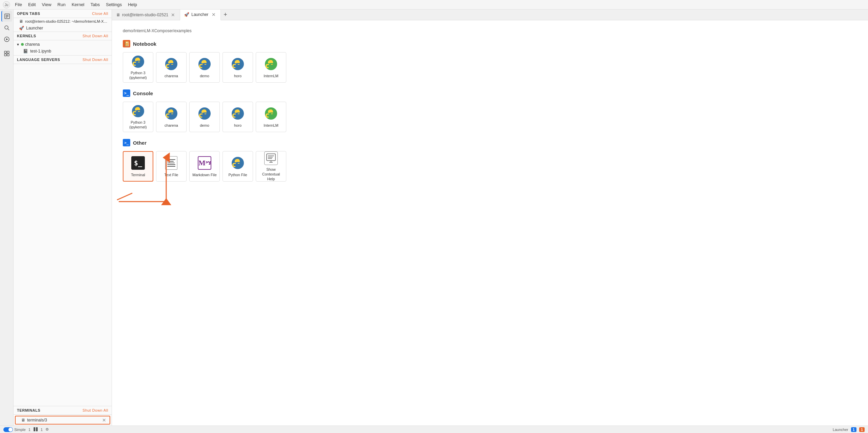  What do you see at coordinates (143, 94) in the screenshot?
I see `console-section-label: Console` at bounding box center [143, 94].